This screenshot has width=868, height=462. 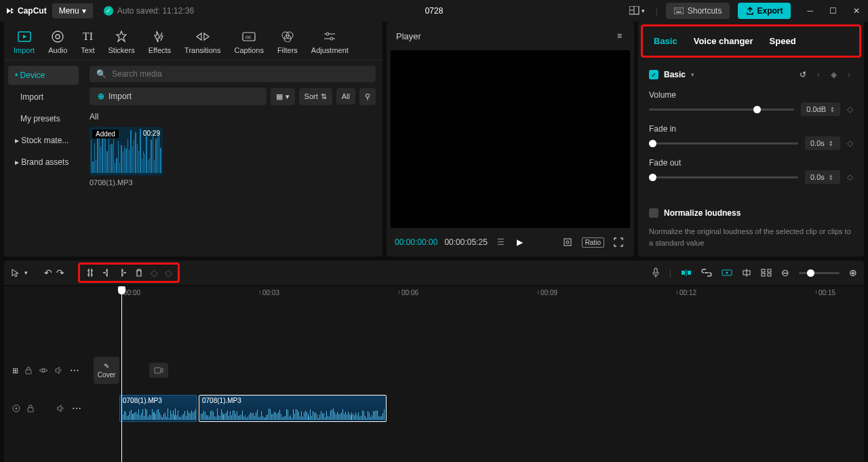 What do you see at coordinates (766, 273) in the screenshot?
I see `track-options-icon` at bounding box center [766, 273].